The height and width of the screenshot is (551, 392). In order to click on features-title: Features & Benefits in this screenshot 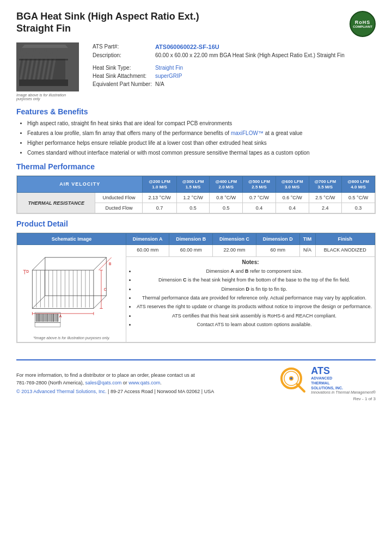, I will do `click(196, 112)`.